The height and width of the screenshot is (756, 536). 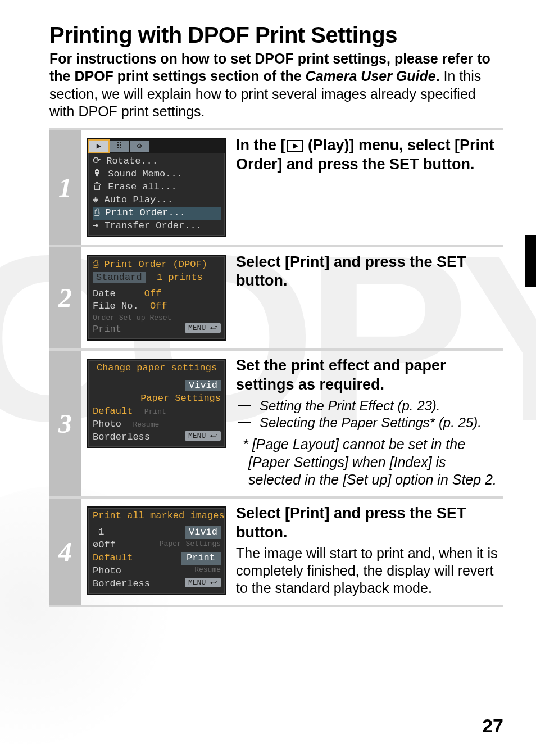 What do you see at coordinates (261, 145) in the screenshot?
I see `headline-pre: In the [` at bounding box center [261, 145].